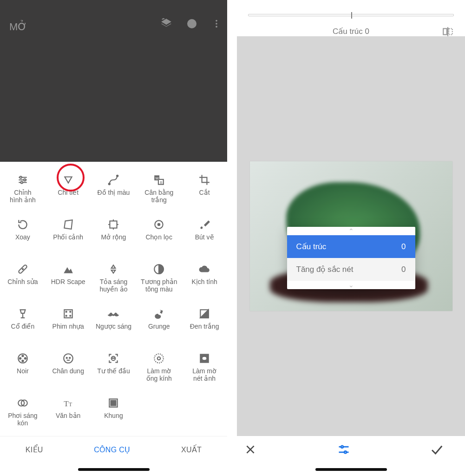  What do you see at coordinates (113, 285) in the screenshot?
I see `tool-label: Tỏa sáng huyền ảo` at bounding box center [113, 285].